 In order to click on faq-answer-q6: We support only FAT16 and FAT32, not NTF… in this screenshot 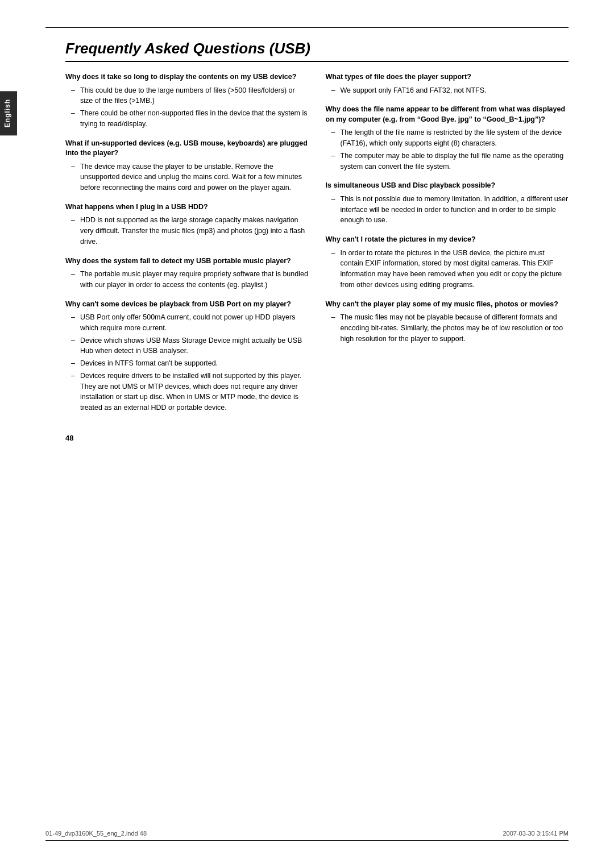, I will do `click(447, 91)`.